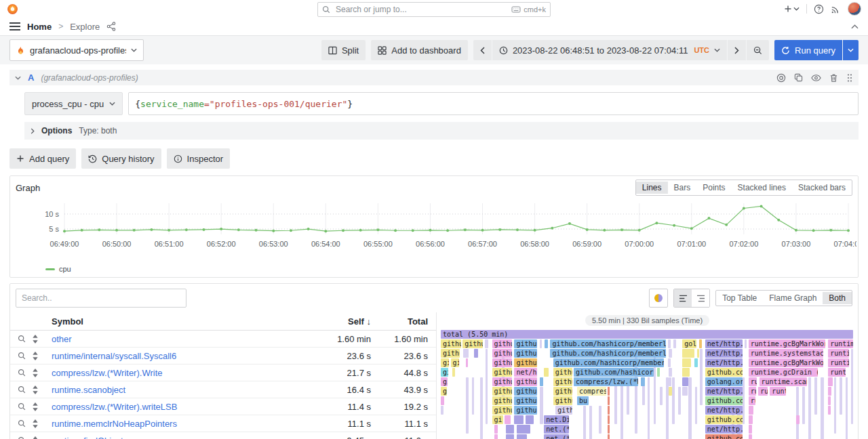 The width and height of the screenshot is (868, 439). What do you see at coordinates (180, 373) in the screenshot?
I see `symbol-link: compress/lzw.(*Writer).Write` at bounding box center [180, 373].